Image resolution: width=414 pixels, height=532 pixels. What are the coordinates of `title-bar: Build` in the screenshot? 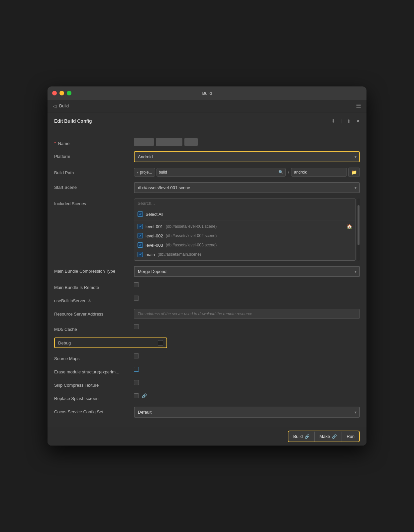 It's located at (207, 93).